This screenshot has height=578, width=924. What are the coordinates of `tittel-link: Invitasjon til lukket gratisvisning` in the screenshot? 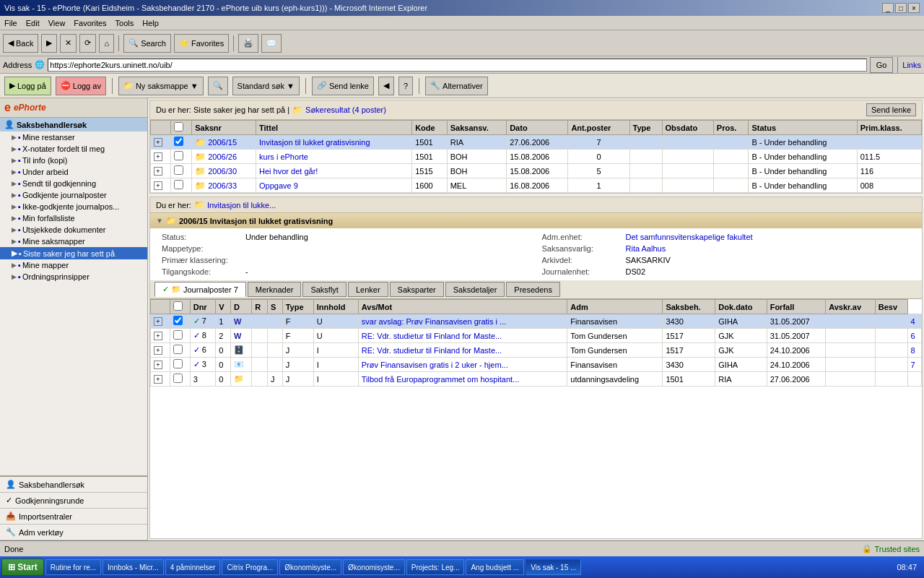 It's located at (315, 142).